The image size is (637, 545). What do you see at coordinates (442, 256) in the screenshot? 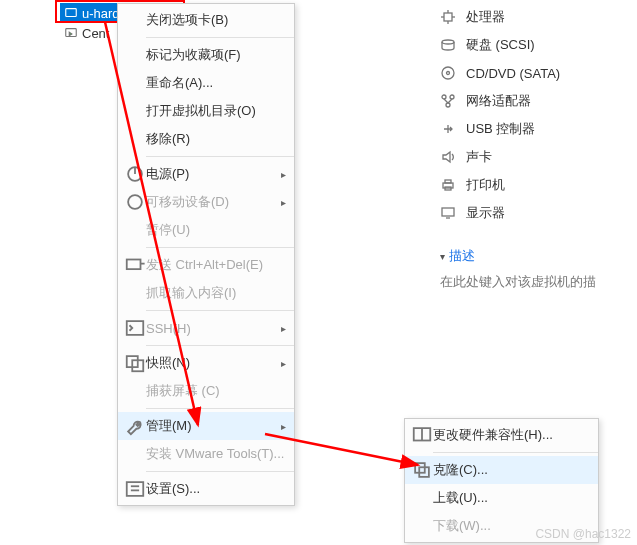
I see `chevron-down-icon: ▾` at bounding box center [442, 256].